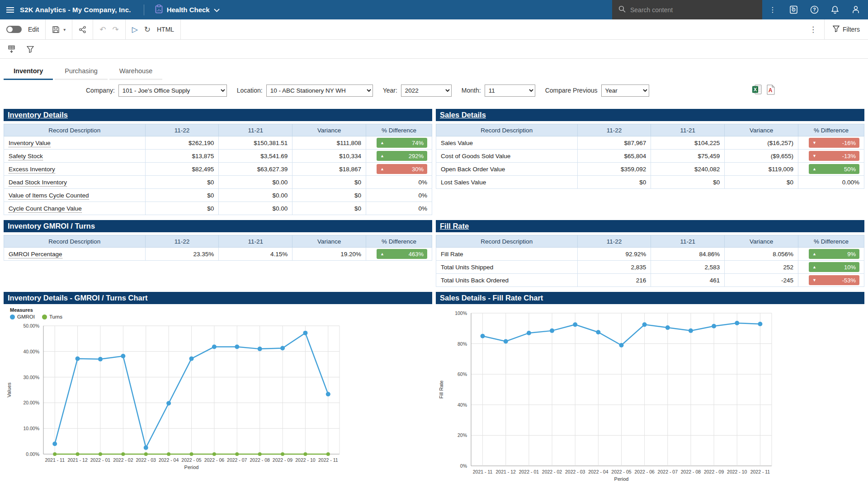  What do you see at coordinates (793, 10) in the screenshot?
I see `console-icon` at bounding box center [793, 10].